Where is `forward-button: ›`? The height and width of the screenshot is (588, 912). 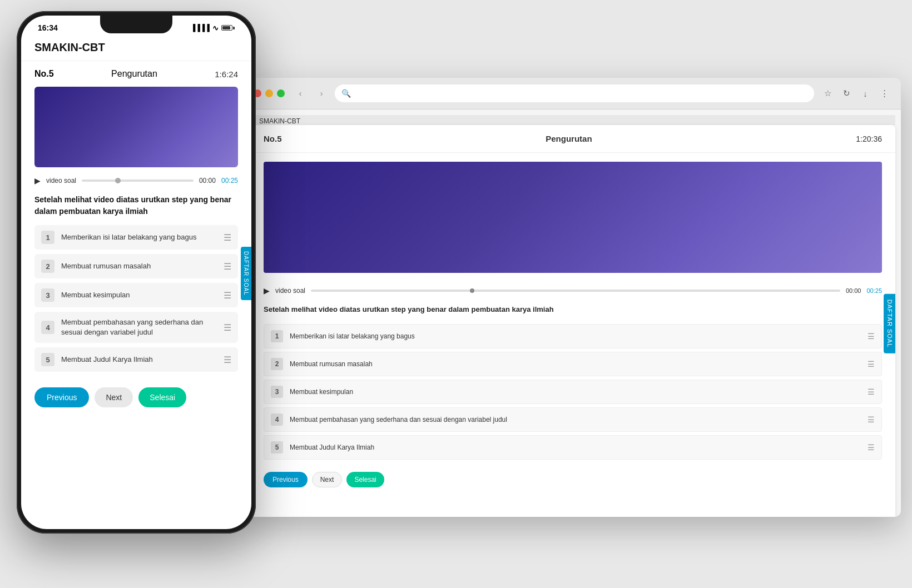
forward-button: › is located at coordinates (321, 93).